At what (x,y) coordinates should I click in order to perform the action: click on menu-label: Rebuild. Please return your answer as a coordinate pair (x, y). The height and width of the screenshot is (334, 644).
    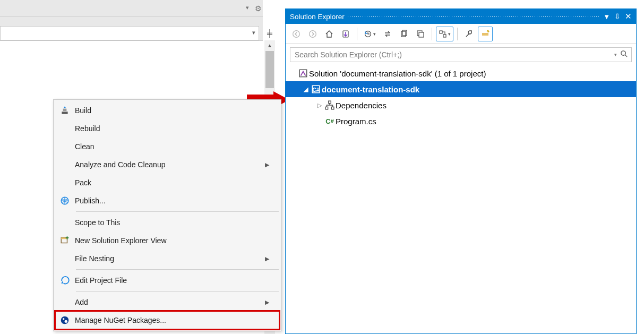
    Looking at the image, I should click on (173, 129).